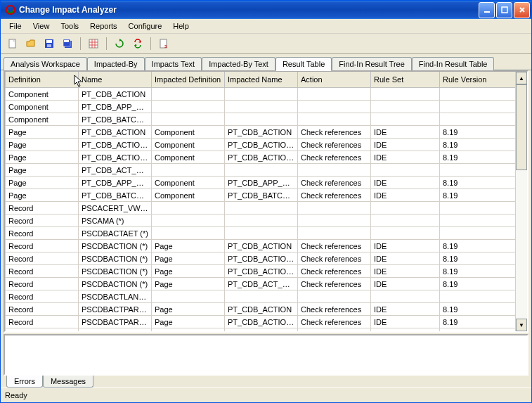 Image resolution: width=532 pixels, height=403 pixels. What do you see at coordinates (261, 183) in the screenshot?
I see `table-row: PagePT_CDB_APP_CODEComponentPT_CDB_APP_C…` at bounding box center [261, 183].